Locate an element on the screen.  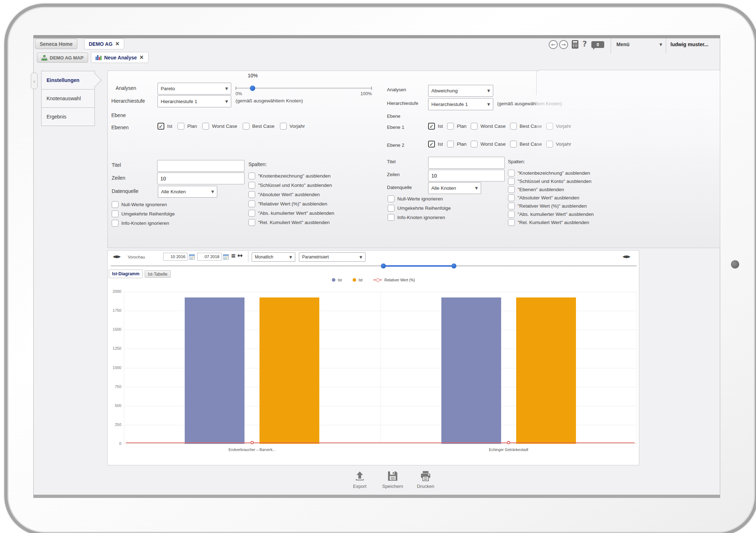
preview-nav-icon-right: ◀●▶ is located at coordinates (626, 256).